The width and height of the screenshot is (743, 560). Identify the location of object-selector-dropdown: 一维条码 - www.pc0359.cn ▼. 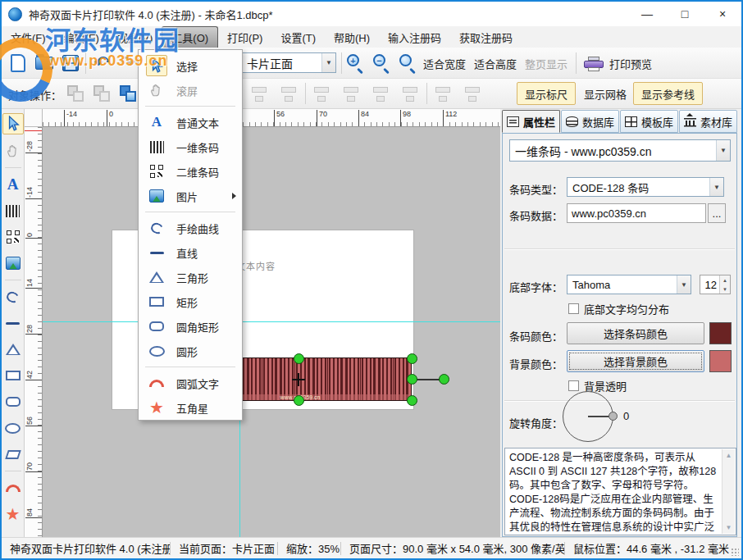
(620, 151).